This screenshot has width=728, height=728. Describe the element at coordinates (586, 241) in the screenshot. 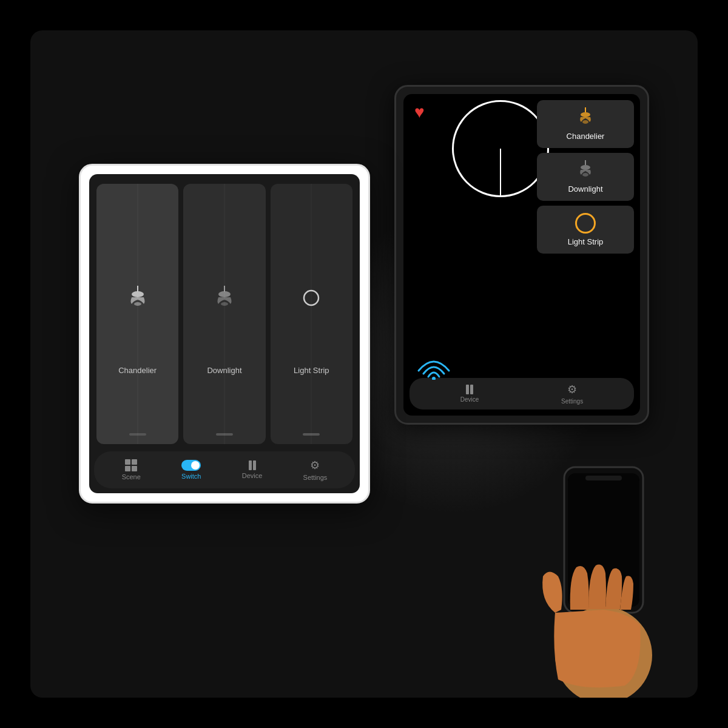

I see `lightstrip-label: Light Strip` at that location.